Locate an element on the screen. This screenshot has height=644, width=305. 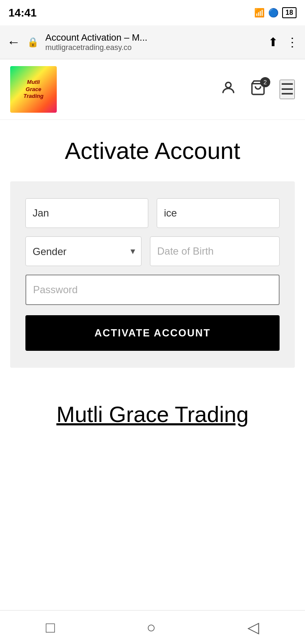
nav-square-button: □ is located at coordinates (50, 627).